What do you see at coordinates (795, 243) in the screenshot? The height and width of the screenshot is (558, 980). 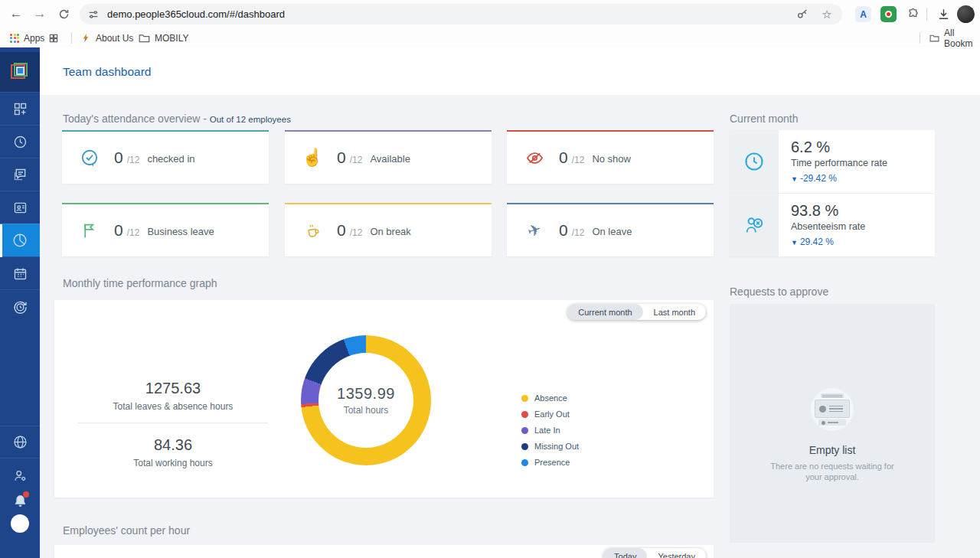 I see `trend-down-icon: ▼` at bounding box center [795, 243].